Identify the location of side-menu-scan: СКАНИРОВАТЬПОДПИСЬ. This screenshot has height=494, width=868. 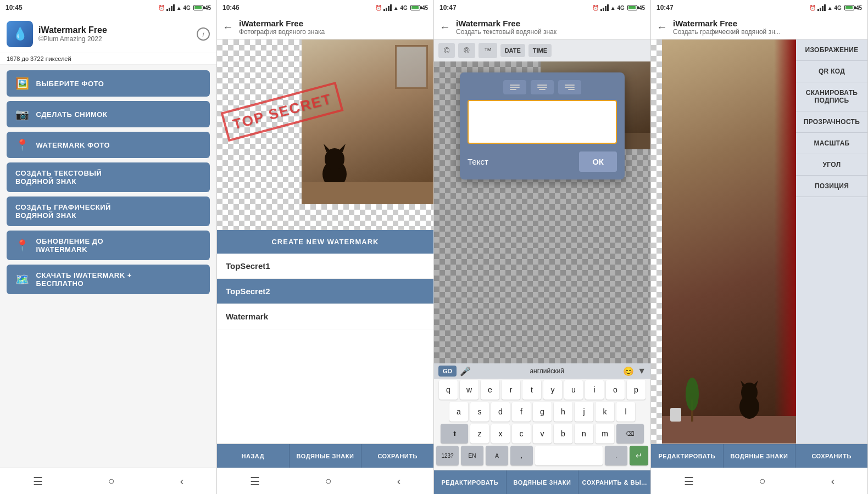
(832, 97).